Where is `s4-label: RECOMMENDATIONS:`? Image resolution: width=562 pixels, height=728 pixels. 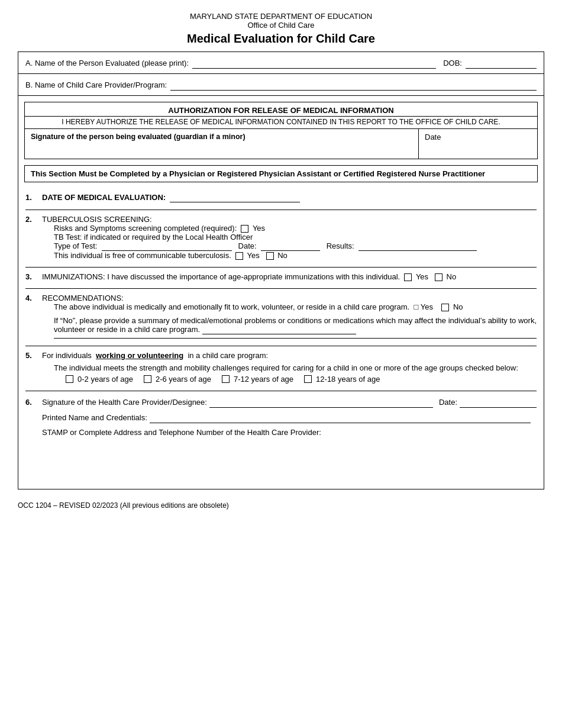 s4-label: RECOMMENDATIONS: is located at coordinates (289, 298).